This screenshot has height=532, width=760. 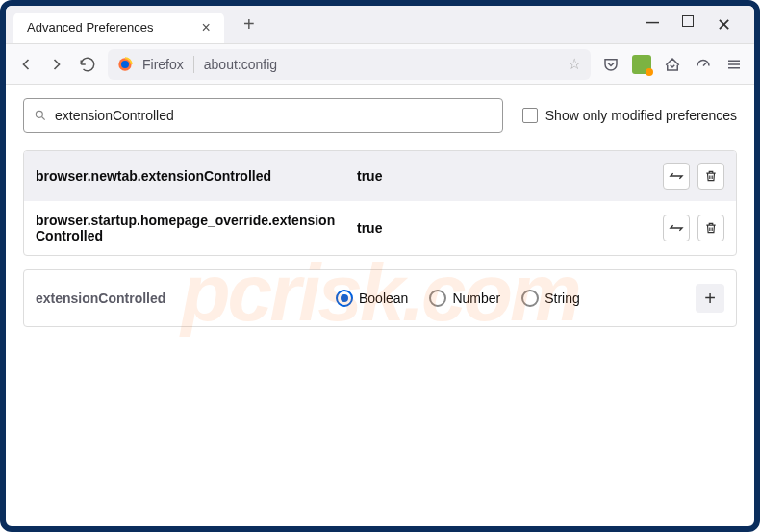 I want to click on close-icon: ×, so click(x=206, y=28).